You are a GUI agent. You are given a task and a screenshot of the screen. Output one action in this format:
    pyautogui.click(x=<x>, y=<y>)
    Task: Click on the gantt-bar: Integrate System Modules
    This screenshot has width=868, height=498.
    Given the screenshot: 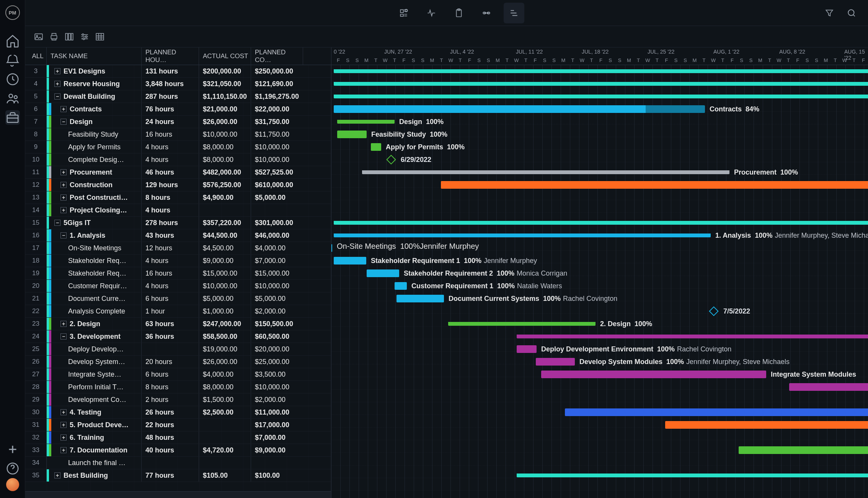 What is the action you would take?
    pyautogui.click(x=654, y=374)
    